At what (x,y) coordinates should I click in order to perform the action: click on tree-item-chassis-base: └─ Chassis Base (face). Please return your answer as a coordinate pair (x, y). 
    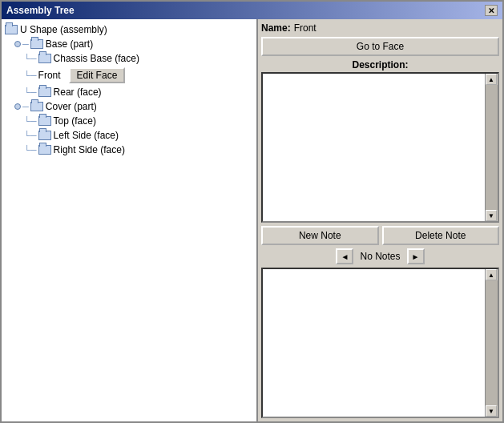
    Looking at the image, I should click on (139, 58).